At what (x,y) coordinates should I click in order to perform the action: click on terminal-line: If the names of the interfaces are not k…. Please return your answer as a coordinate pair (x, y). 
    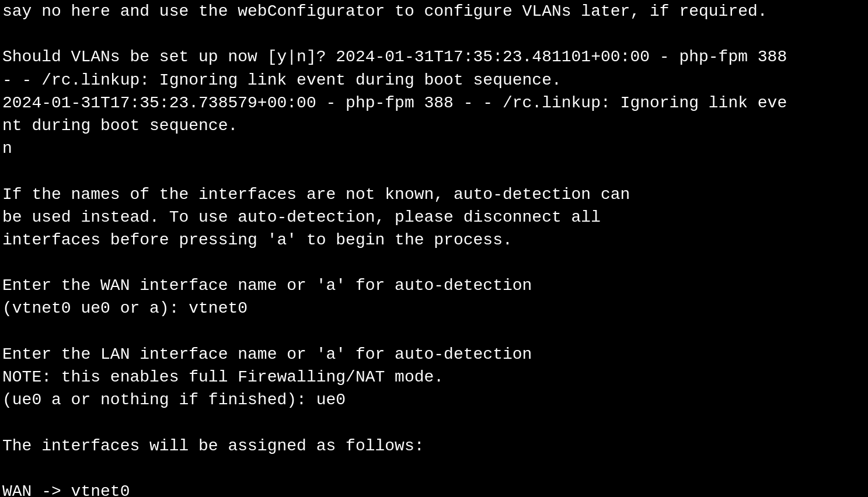
    Looking at the image, I should click on (434, 195).